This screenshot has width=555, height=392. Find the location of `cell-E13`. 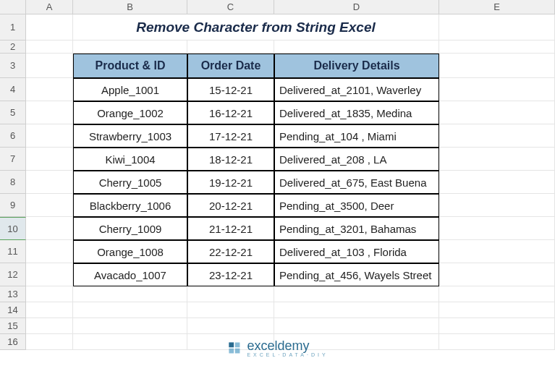

cell-E13 is located at coordinates (497, 294).